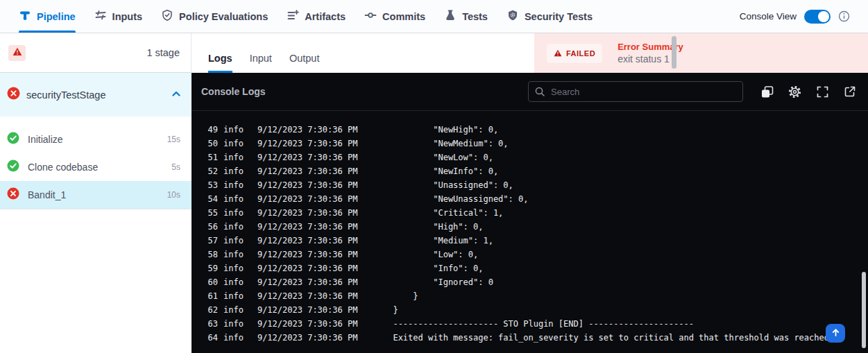 This screenshot has width=868, height=353. What do you see at coordinates (575, 53) in the screenshot?
I see `status-badge: FAILED` at bounding box center [575, 53].